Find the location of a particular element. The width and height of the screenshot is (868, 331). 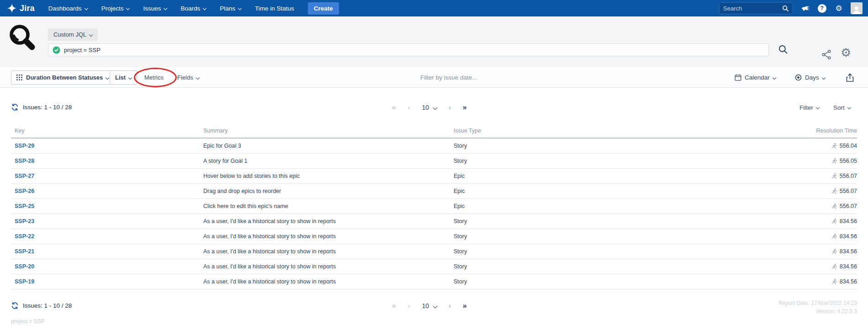

issue-key-link: SSP-29 is located at coordinates (25, 146).